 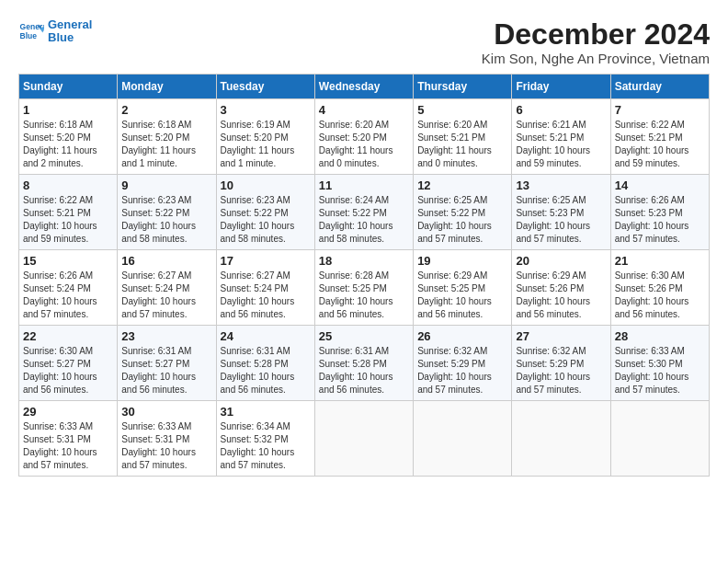 What do you see at coordinates (660, 137) in the screenshot?
I see `calendar-cell: 7 Sunrise: 6:22 AM Sunset: 5:21 PM Dayli…` at bounding box center [660, 137].